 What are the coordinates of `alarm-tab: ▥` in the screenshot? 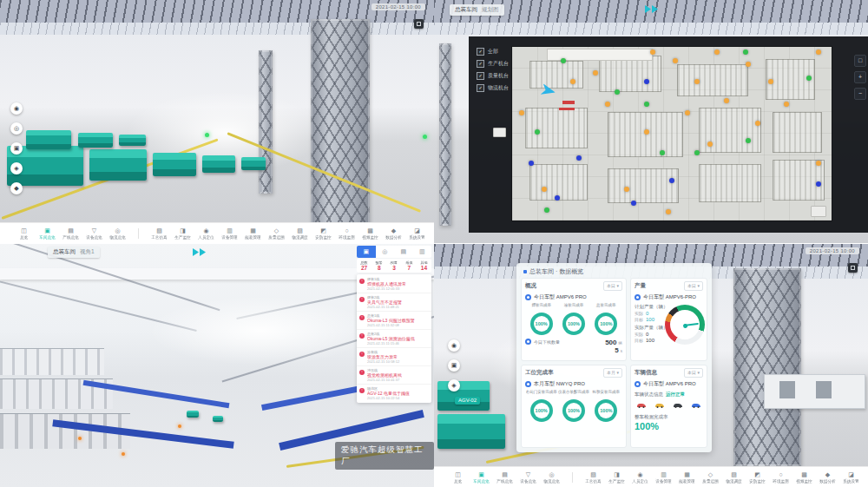 It's located at (423, 252).